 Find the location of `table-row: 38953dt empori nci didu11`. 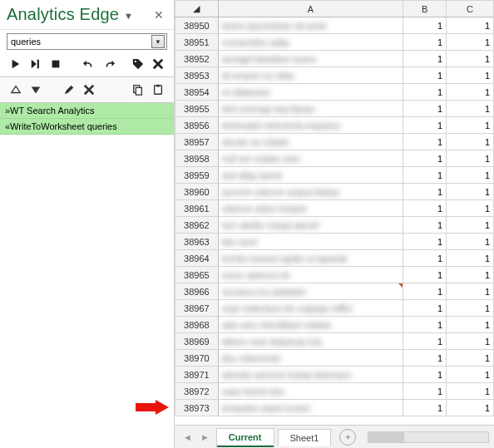

table-row: 38953dt empori nci didu11 is located at coordinates (334, 76).